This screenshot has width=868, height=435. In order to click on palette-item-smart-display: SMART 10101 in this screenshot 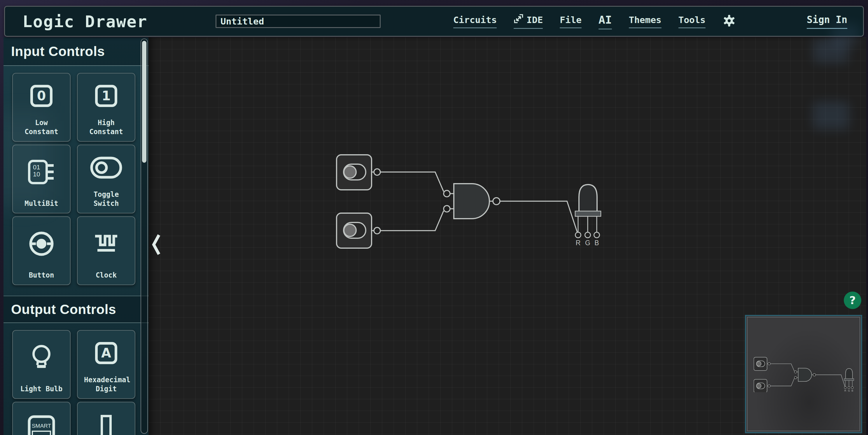, I will do `click(41, 418)`.